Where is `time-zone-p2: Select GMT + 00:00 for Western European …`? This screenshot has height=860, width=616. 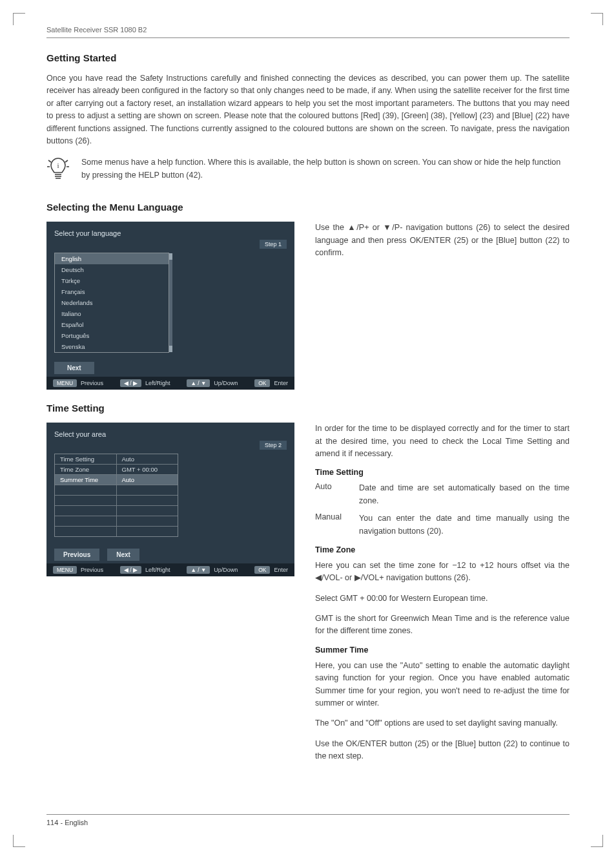 time-zone-p2: Select GMT + 00:00 for Western European … is located at coordinates (442, 598).